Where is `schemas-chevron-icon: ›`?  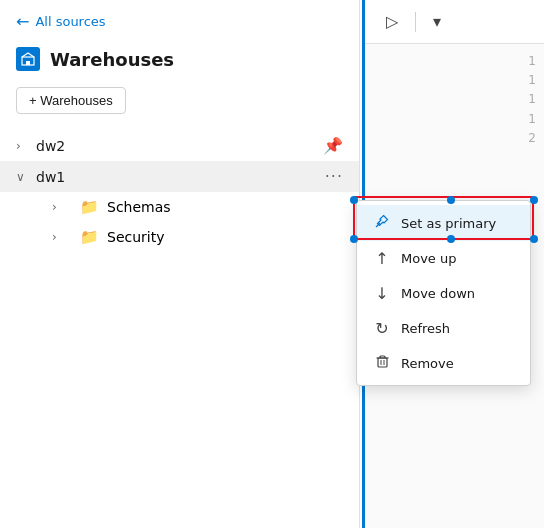 schemas-chevron-icon: › is located at coordinates (62, 207).